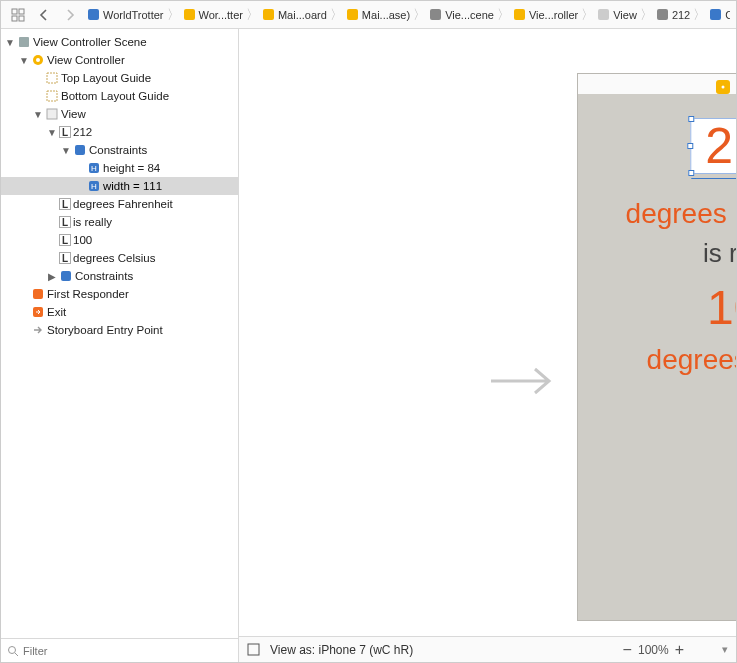 The height and width of the screenshot is (663, 737). Describe the element at coordinates (120, 60) in the screenshot. I see `outline-viewcontroller: ▼ View Controller` at that location.